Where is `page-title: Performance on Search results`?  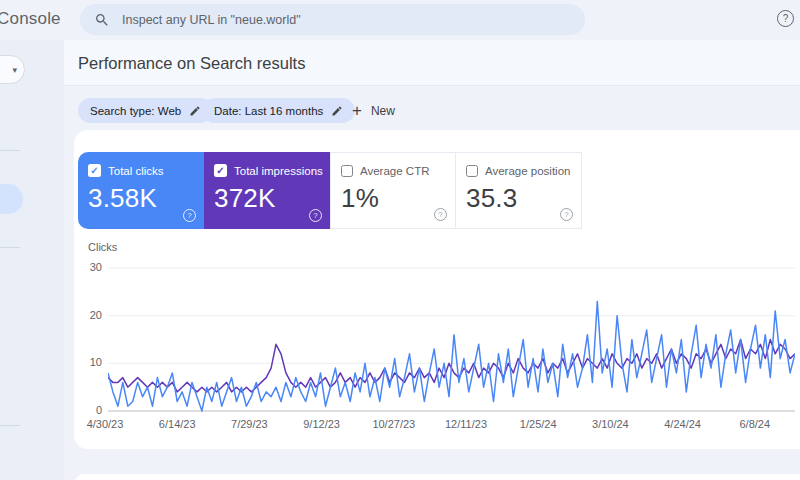
page-title: Performance on Search results is located at coordinates (192, 64).